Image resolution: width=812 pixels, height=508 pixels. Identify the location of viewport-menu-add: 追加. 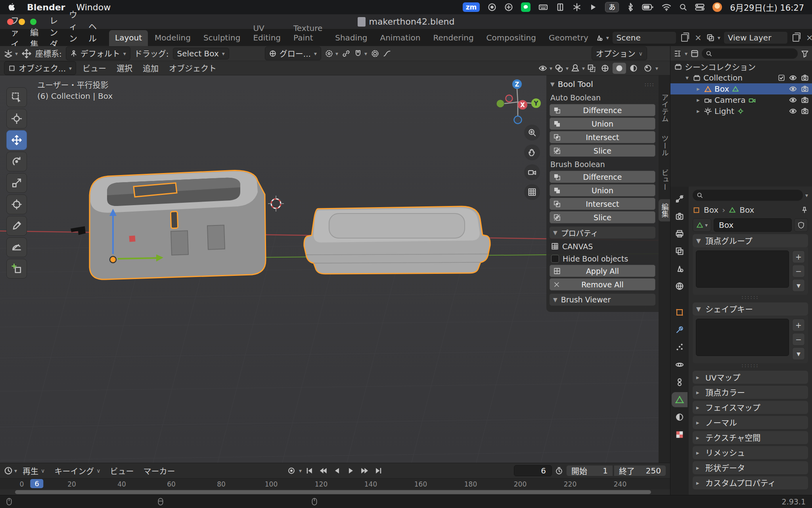
(151, 68).